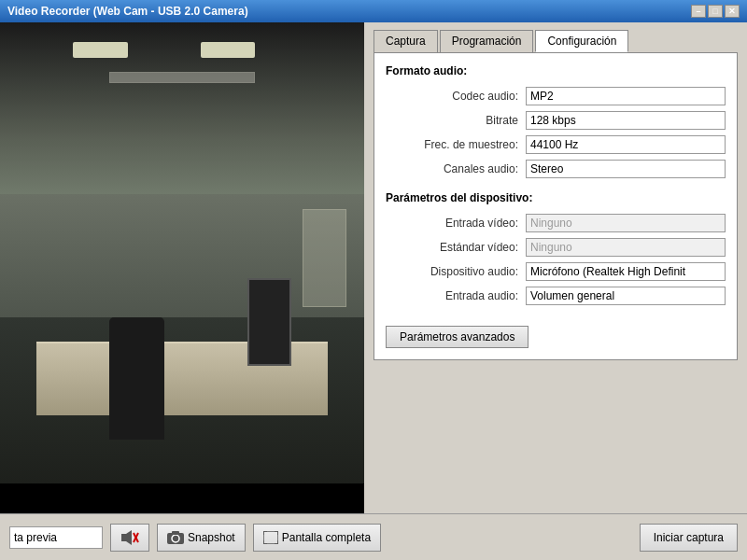  Describe the element at coordinates (715, 11) in the screenshot. I see `maximize-button: □` at that location.